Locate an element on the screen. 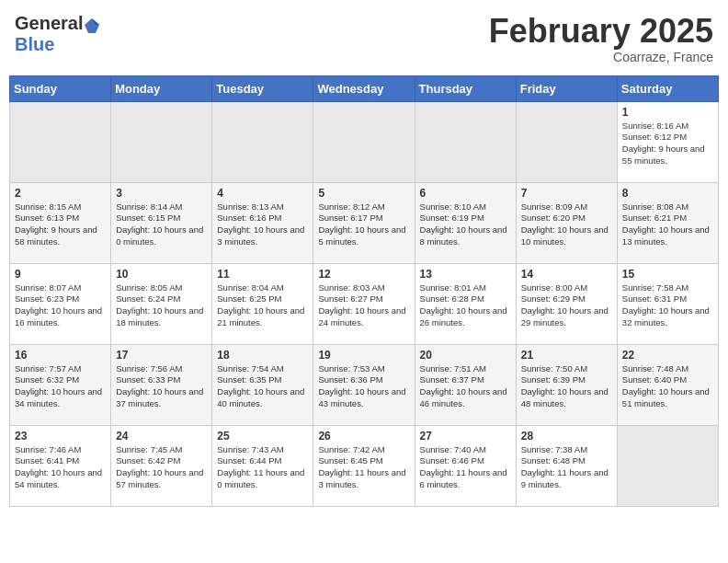 The height and width of the screenshot is (563, 728). sunrise: Sunrise: 7:46 AM is located at coordinates (48, 449).